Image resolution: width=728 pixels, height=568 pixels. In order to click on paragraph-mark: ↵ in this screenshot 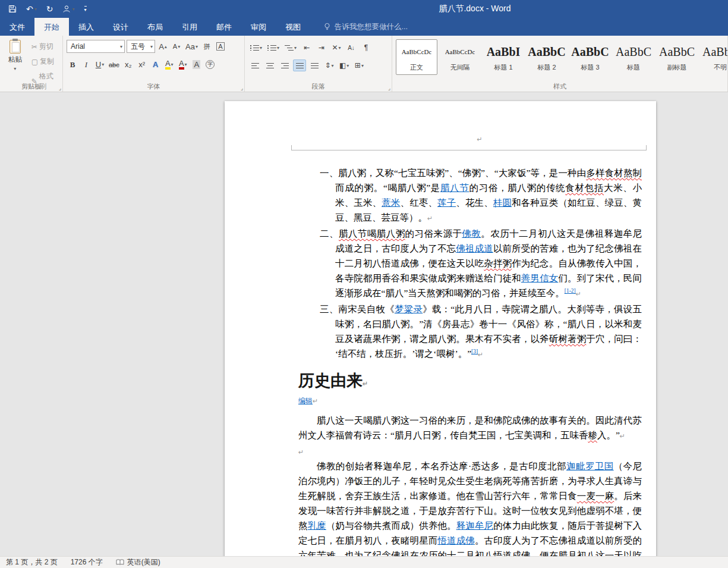, I will do `click(365, 384)`.